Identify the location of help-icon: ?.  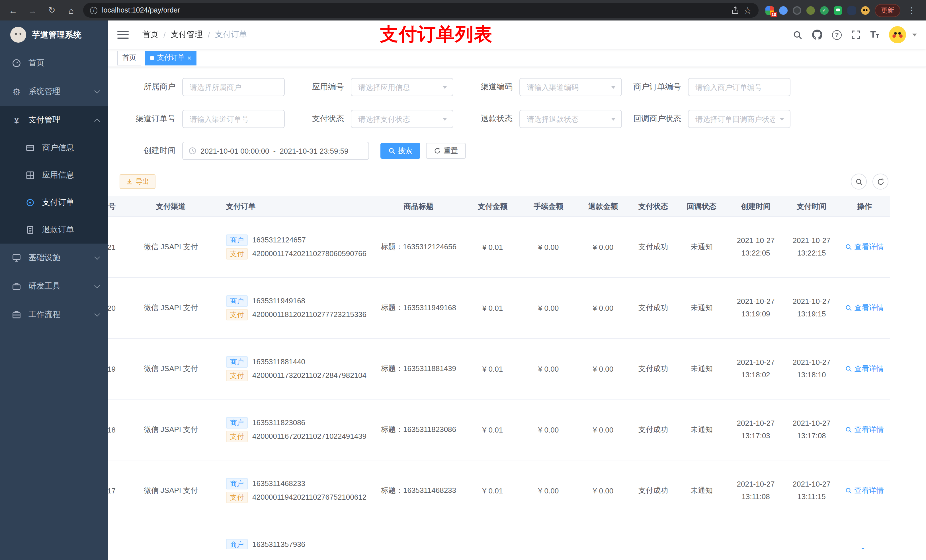
(837, 35).